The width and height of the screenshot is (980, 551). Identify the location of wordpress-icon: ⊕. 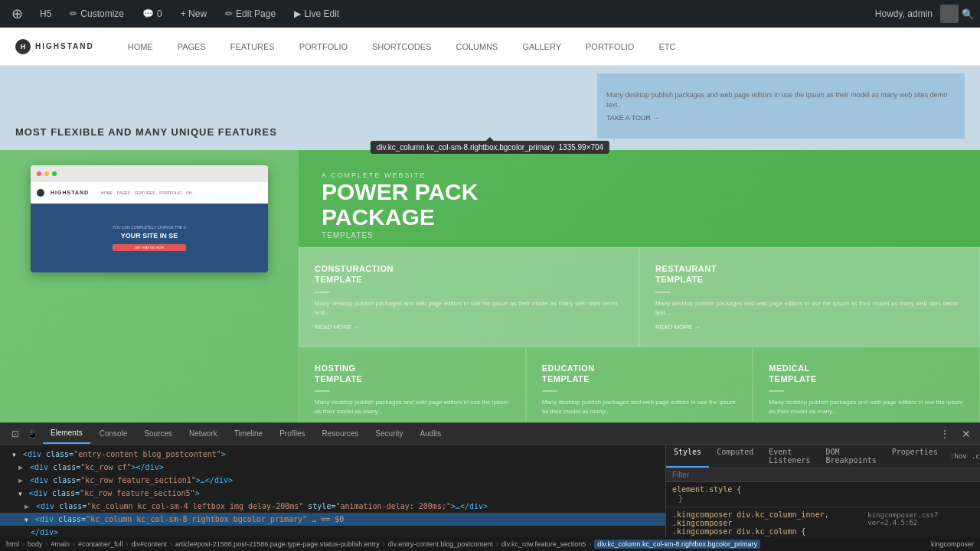
(17, 14).